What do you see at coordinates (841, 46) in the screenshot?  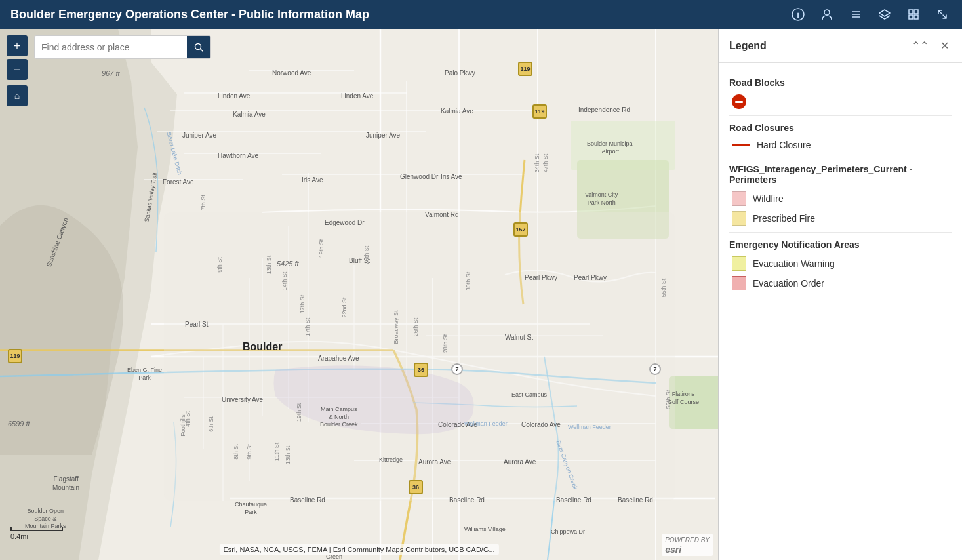 I see `legend-header: Legend ⌃⌃ ✕` at bounding box center [841, 46].